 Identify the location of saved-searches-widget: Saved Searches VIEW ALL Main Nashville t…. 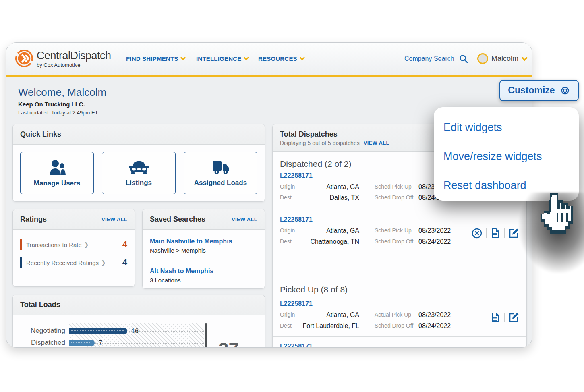
(204, 249).